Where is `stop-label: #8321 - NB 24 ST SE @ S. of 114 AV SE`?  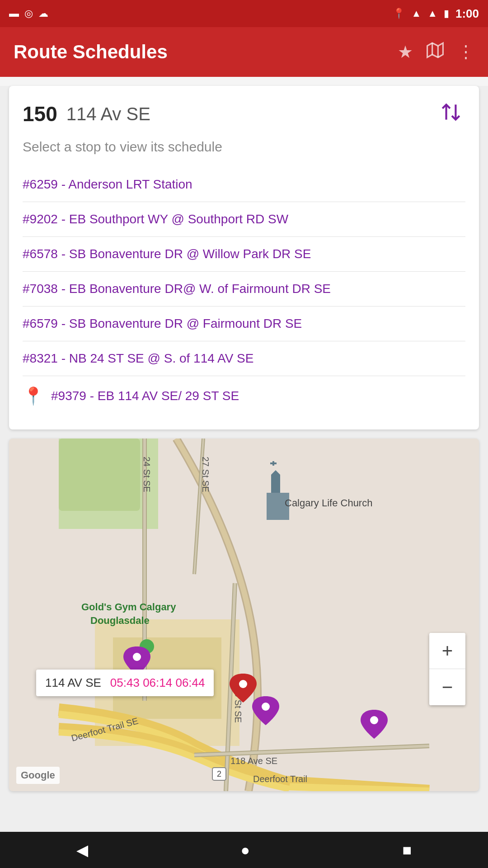
stop-label: #8321 - NB 24 ST SE @ S. of 114 AV SE is located at coordinates (138, 359).